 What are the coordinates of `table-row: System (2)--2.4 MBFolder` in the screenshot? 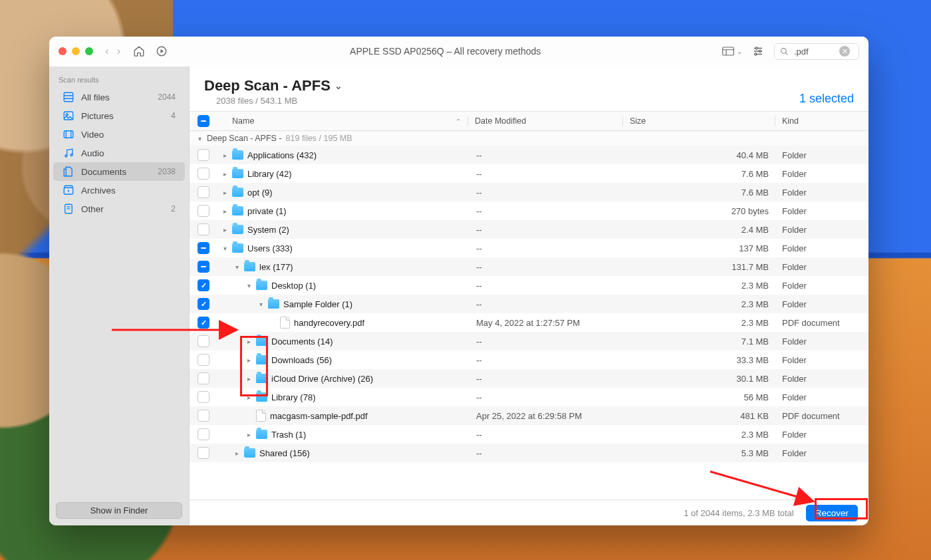 It's located at (529, 229).